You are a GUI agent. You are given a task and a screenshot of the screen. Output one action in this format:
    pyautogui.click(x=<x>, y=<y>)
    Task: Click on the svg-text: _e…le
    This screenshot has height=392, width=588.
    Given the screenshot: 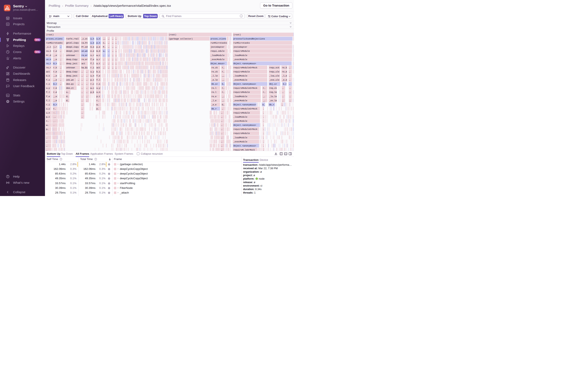 What is the action you would take?
    pyautogui.click(x=215, y=80)
    